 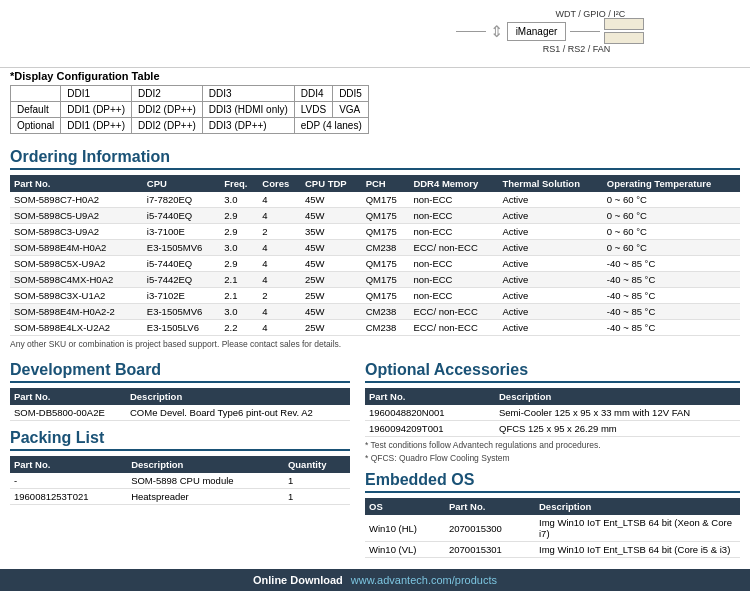 I want to click on ordering-cell-2-0: SOM-5898C3-U9A2, so click(x=76, y=232).